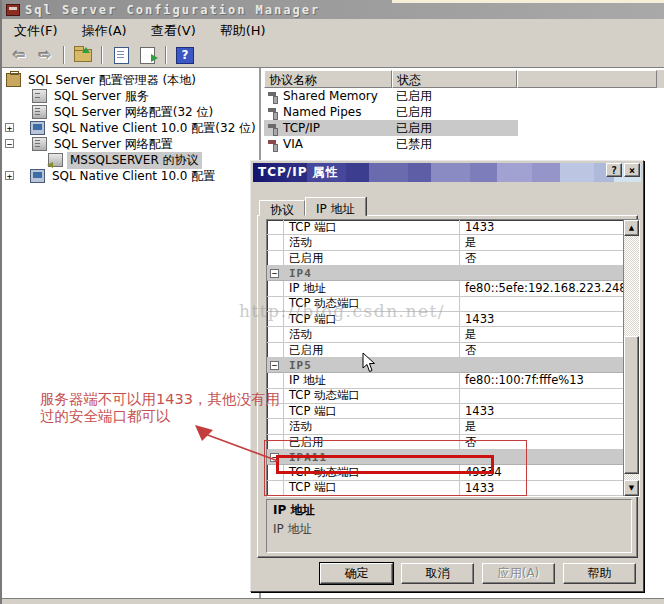 The width and height of the screenshot is (664, 604). What do you see at coordinates (276, 365) in the screenshot?
I see `grid-row-margin: −` at bounding box center [276, 365].